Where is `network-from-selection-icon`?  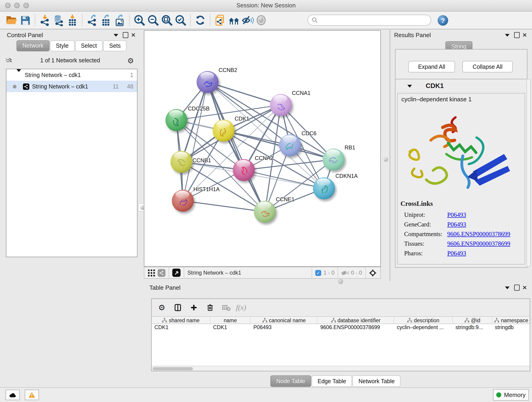
network-from-selection-icon is located at coordinates (220, 20).